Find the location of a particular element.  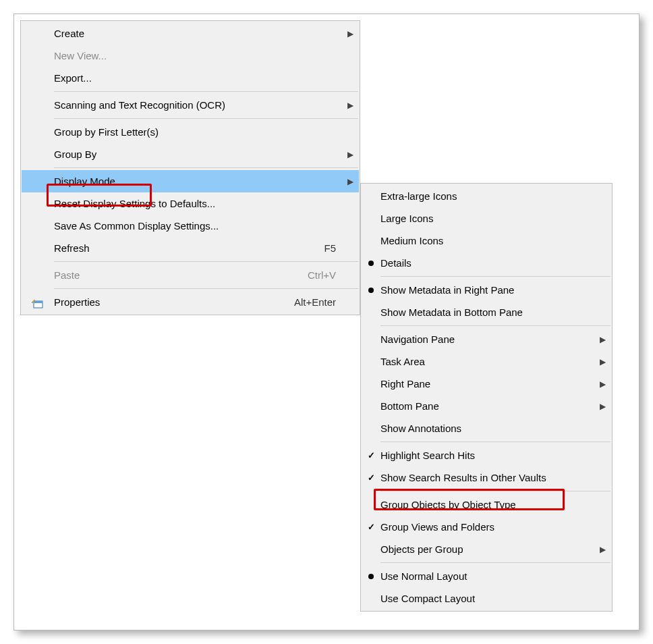

submenu-extra-large-icons: Extra-large Icons is located at coordinates (486, 196).